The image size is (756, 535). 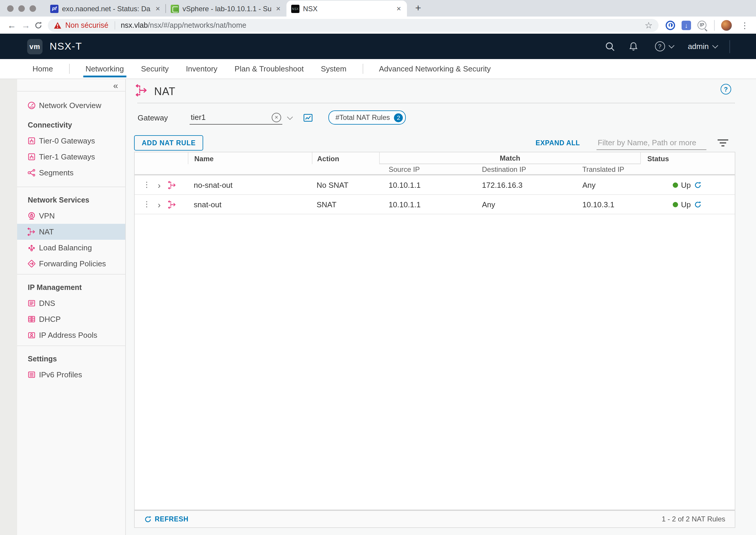 I want to click on window-zoom-button, so click(x=33, y=8).